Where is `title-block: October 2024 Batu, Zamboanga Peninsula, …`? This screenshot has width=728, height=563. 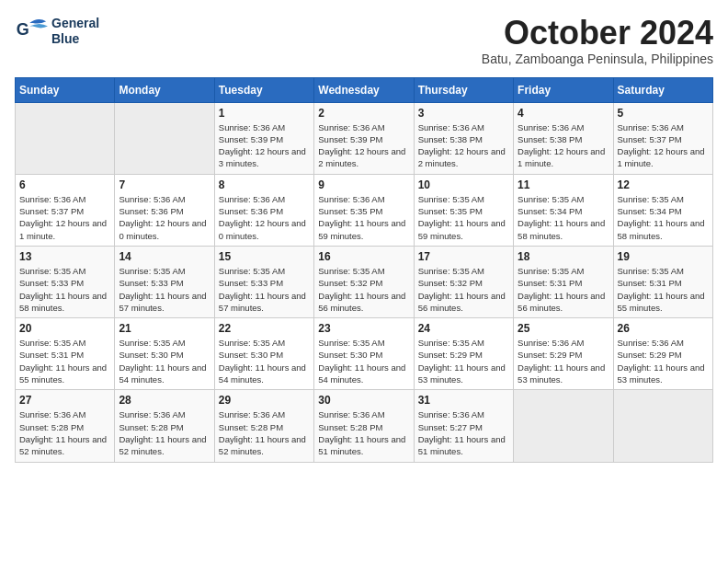 title-block: October 2024 Batu, Zamboanga Peninsula, … is located at coordinates (597, 40).